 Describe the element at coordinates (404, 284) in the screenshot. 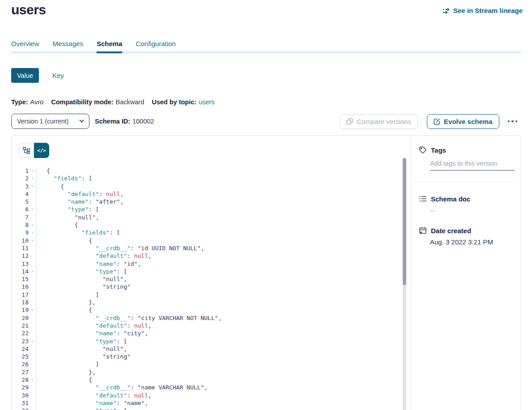

I see `editor-scrollbar` at that location.